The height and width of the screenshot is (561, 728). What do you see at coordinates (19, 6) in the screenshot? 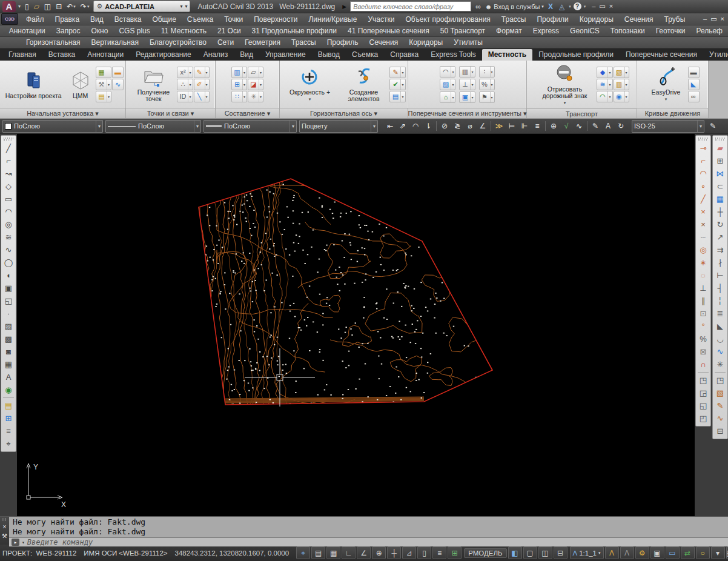
I see `application-menu-arrow-icon: ▾` at bounding box center [19, 6].